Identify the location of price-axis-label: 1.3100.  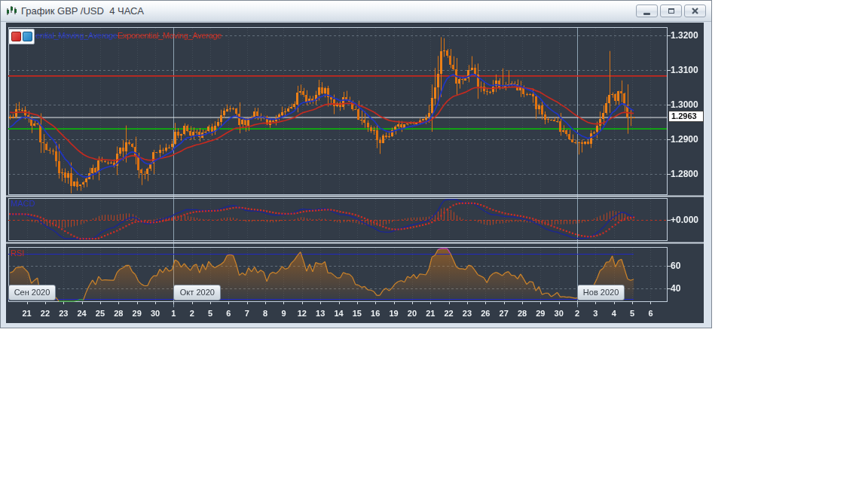
(684, 70).